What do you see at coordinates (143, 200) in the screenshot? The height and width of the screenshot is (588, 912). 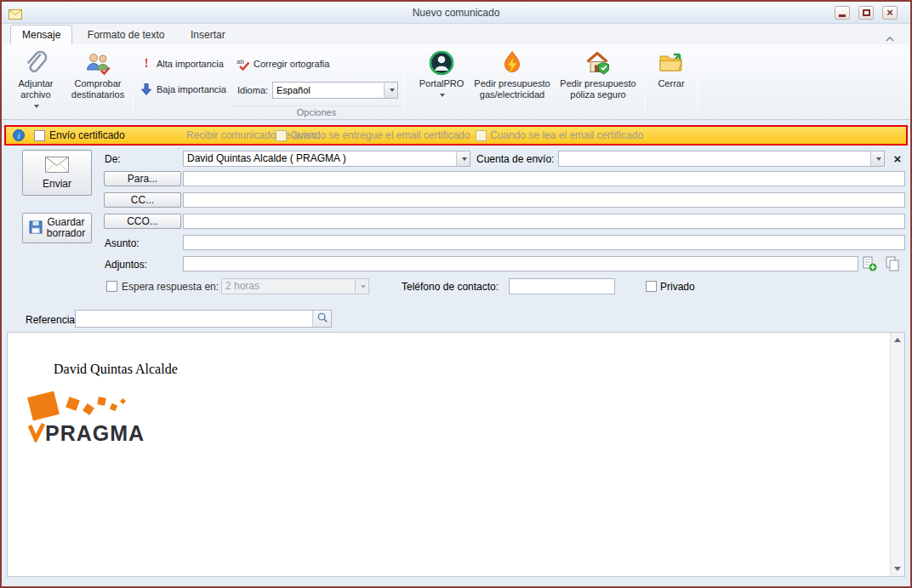 I see `cc-button: CC...` at bounding box center [143, 200].